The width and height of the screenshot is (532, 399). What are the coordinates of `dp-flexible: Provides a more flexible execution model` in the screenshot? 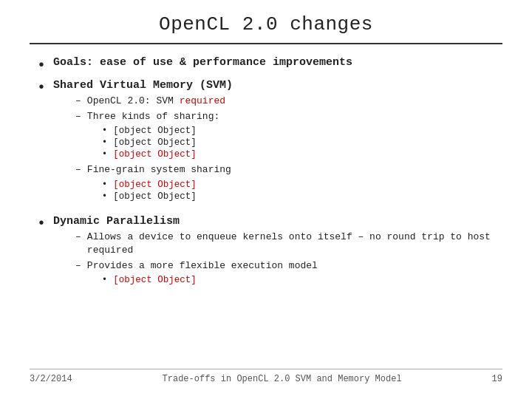 It's located at (202, 266).